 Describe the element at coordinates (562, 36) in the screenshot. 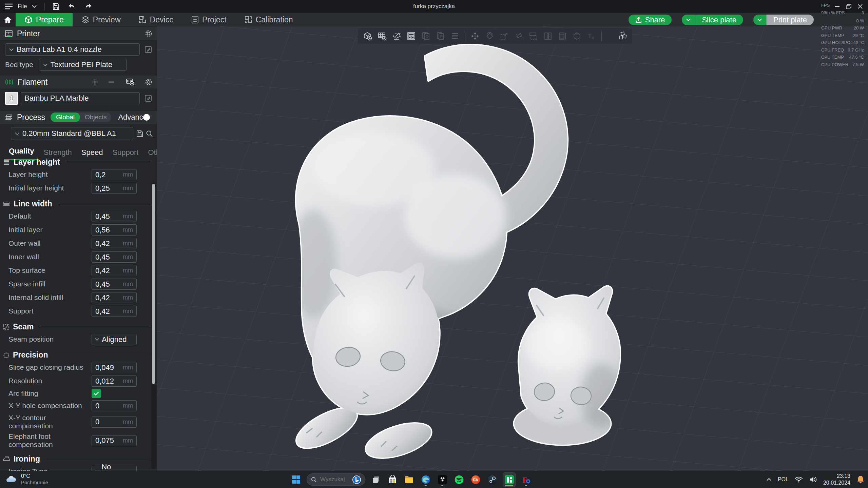

I see `variable-layer-height-icon` at that location.